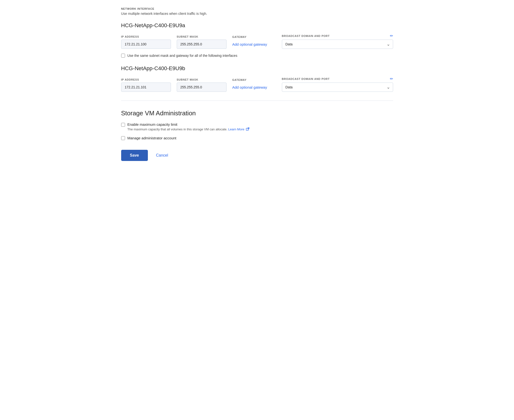 This screenshot has height=420, width=514. I want to click on capacity-limit-label: Enable maximum capacity limit, so click(188, 124).